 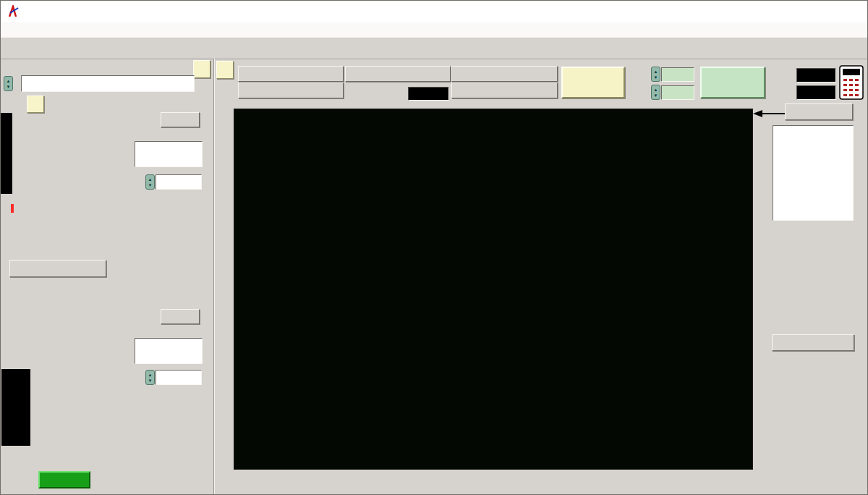 I want to click on plot-a-data-button, so click(x=291, y=74).